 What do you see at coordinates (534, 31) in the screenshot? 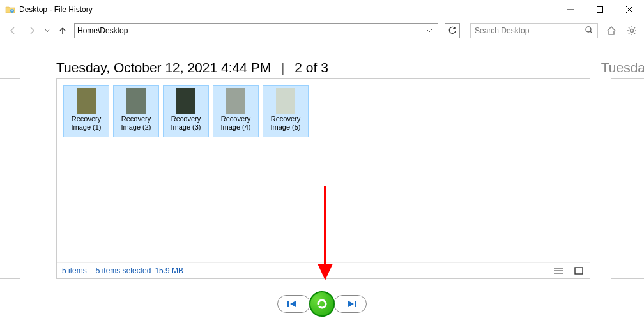
I see `search-box` at bounding box center [534, 31].